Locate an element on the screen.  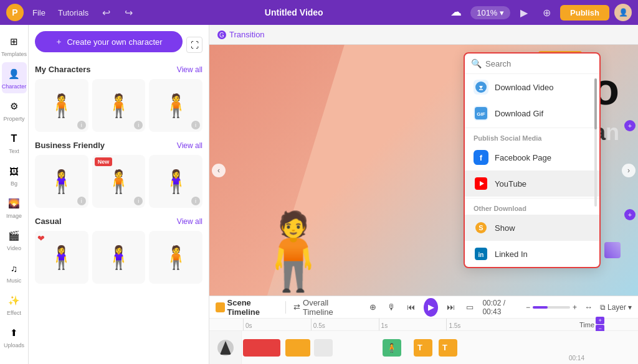
sidebar-item-image: 🌄 Image is located at coordinates (14, 207).